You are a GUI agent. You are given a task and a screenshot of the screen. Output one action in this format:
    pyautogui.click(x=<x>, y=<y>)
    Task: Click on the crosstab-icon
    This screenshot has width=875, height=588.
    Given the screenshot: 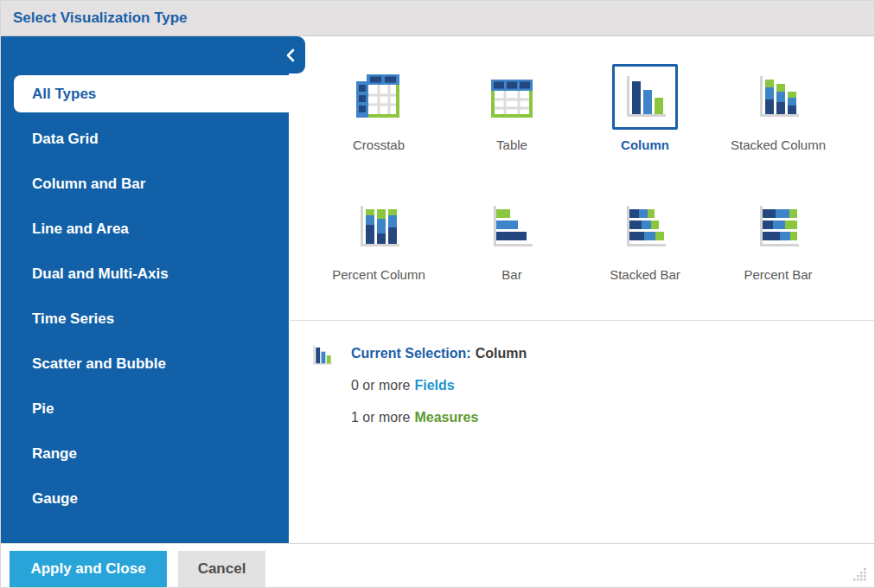 What is the action you would take?
    pyautogui.click(x=379, y=97)
    